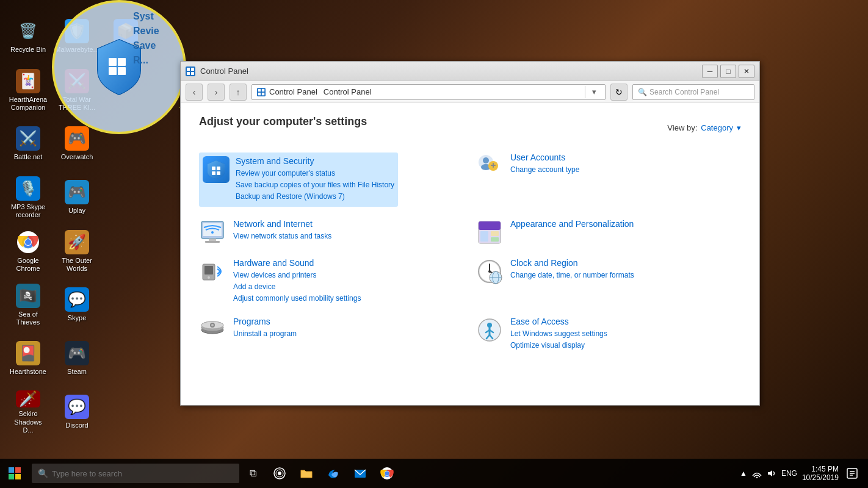 The height and width of the screenshot is (488, 868). Describe the element at coordinates (283, 122) in the screenshot. I see `page-heading: Adjust your computer's settings` at that location.